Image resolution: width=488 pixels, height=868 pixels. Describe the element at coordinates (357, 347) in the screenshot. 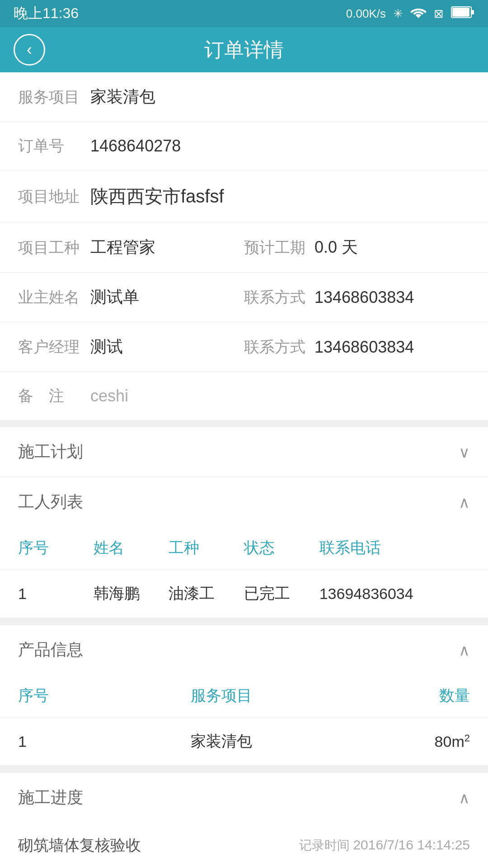

I see `manager-contact-col: 联系方式 13468603834` at that location.